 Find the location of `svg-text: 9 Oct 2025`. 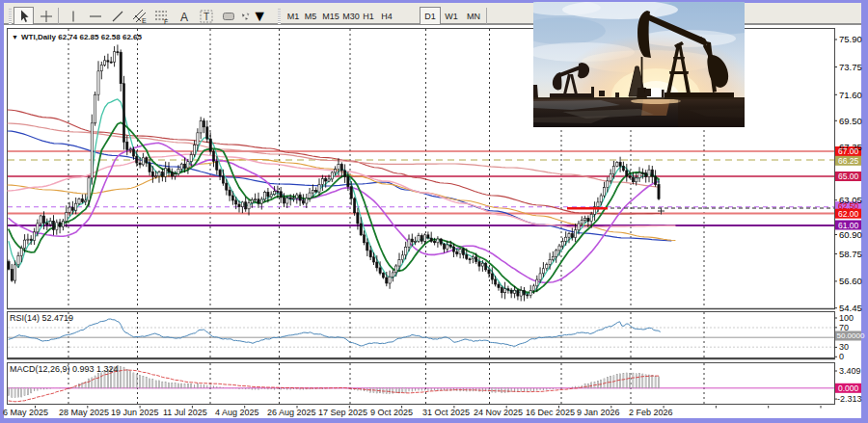

svg-text: 9 Oct 2025 is located at coordinates (392, 412).